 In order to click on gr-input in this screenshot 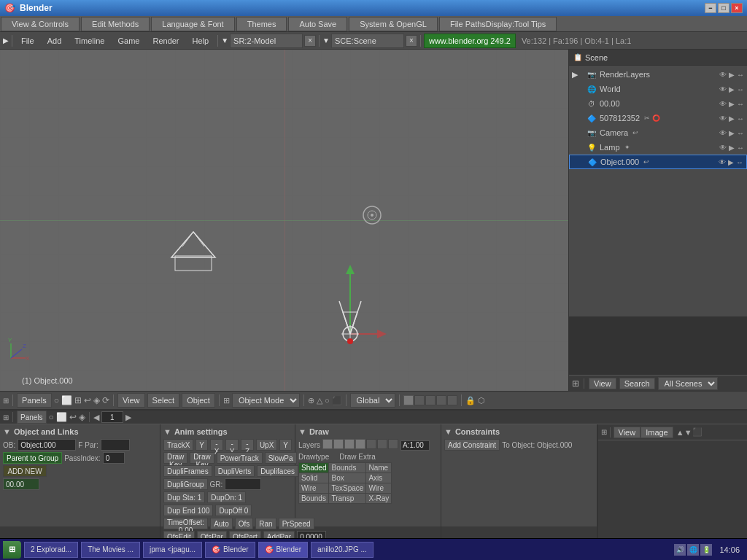, I will do `click(243, 484)`.